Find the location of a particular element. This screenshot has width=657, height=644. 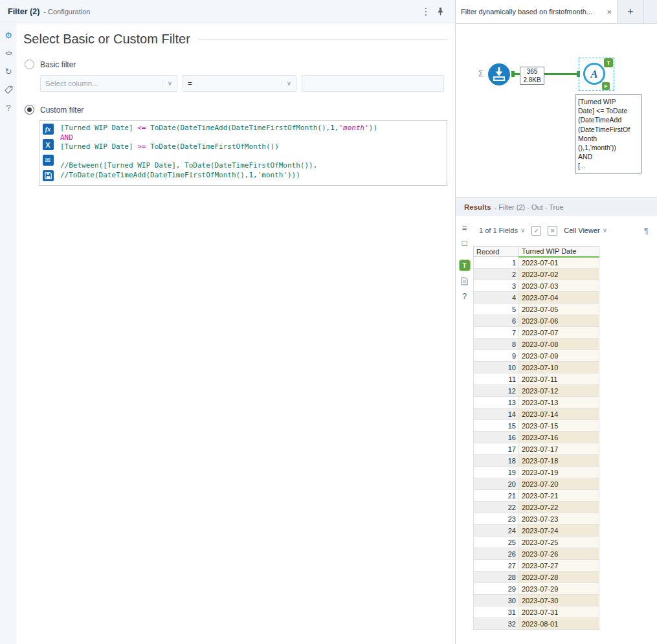

turned-wip-date-cell: 2023-07-17 is located at coordinates (559, 449).